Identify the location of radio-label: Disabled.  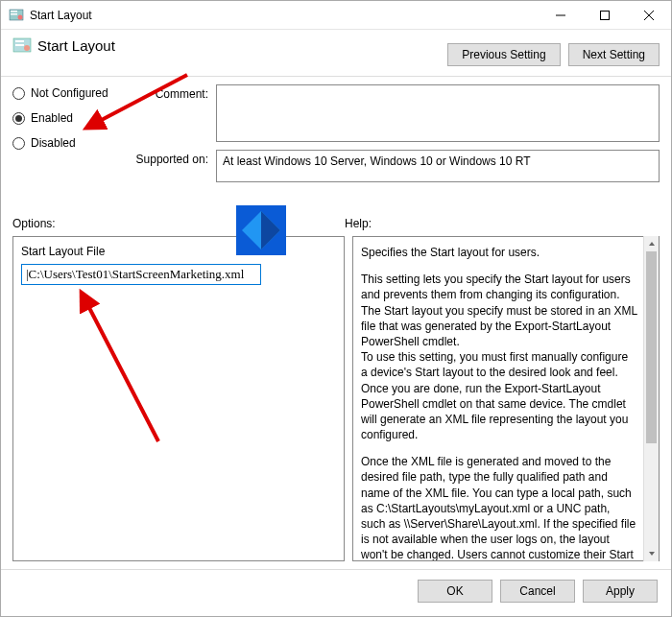
(54, 143).